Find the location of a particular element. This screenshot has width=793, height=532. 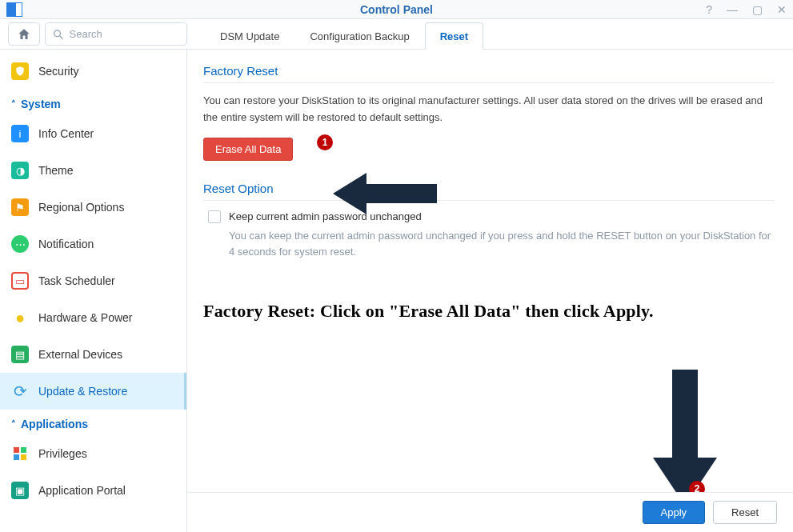

app-logo-icon is located at coordinates (14, 10).